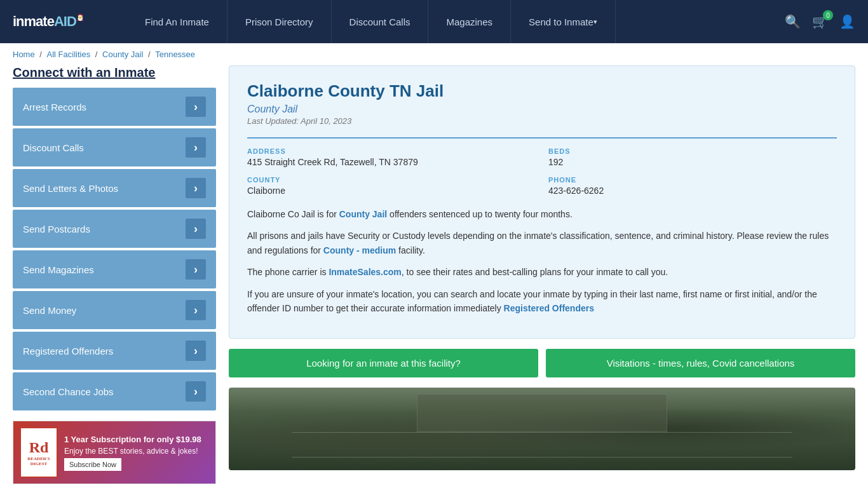 This screenshot has width=868, height=488. I want to click on sidebar-item-send-money: Send Money ›, so click(114, 310).